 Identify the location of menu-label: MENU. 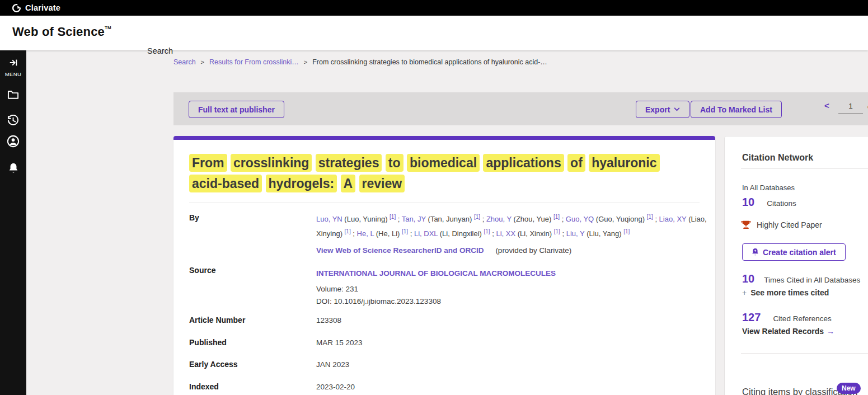
(13, 74).